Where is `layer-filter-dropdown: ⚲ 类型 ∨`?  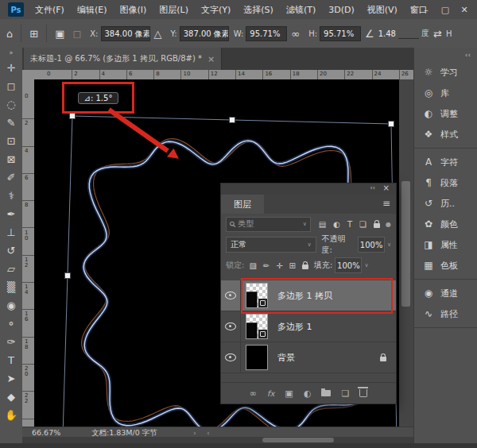 layer-filter-dropdown: ⚲ 类型 ∨ is located at coordinates (269, 224).